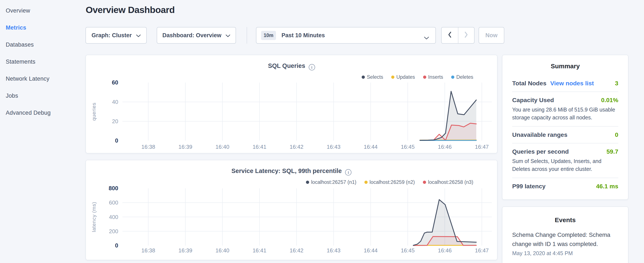  Describe the element at coordinates (42, 11) in the screenshot. I see `sidebar-item-overview: Overview` at that location.